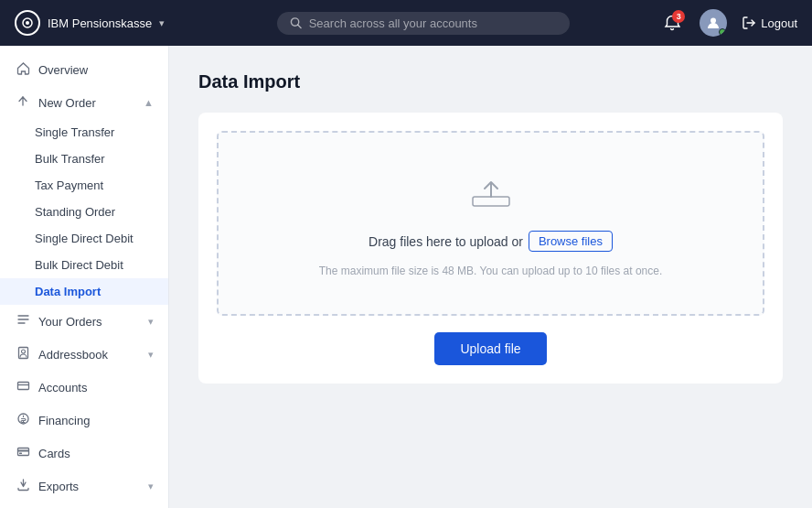 Image resolution: width=812 pixels, height=508 pixels. What do you see at coordinates (23, 321) in the screenshot?
I see `your-orders-icon` at bounding box center [23, 321].